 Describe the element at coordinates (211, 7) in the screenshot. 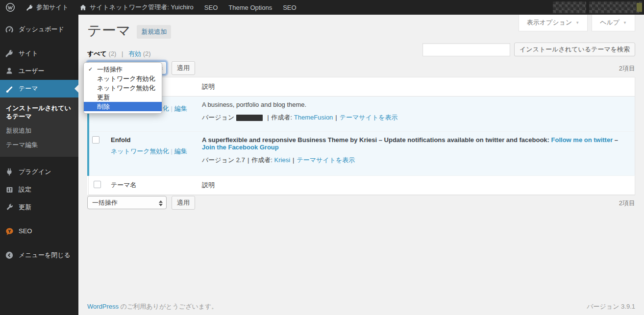

I see `seo-menu-1: SEO` at that location.